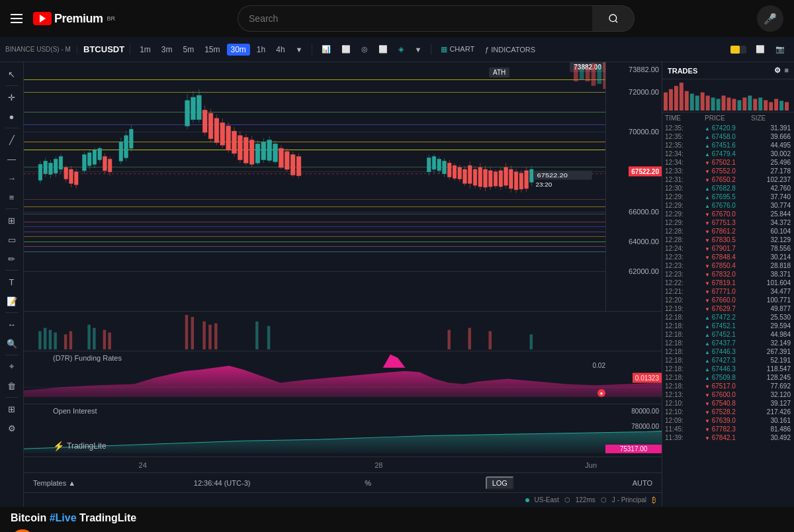  I want to click on search-button, so click(613, 19).